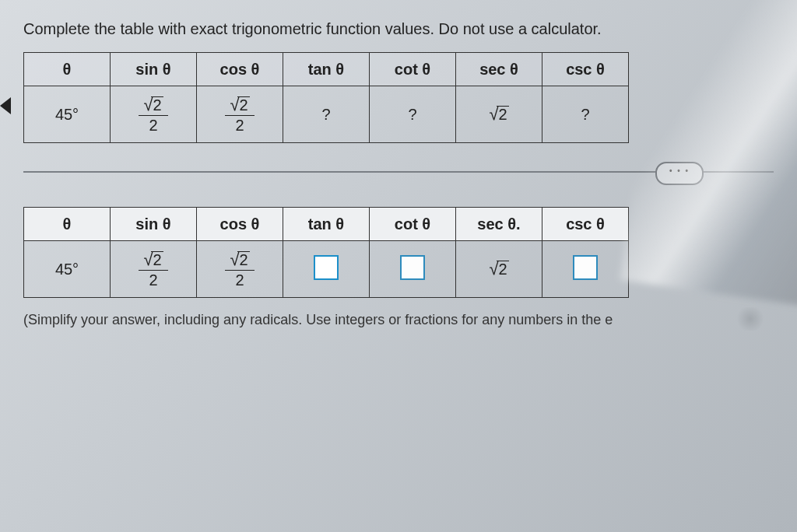 This screenshot has width=797, height=532. What do you see at coordinates (398, 30) in the screenshot?
I see `instruction-text: Complete the table with exact trigonomet…` at bounding box center [398, 30].